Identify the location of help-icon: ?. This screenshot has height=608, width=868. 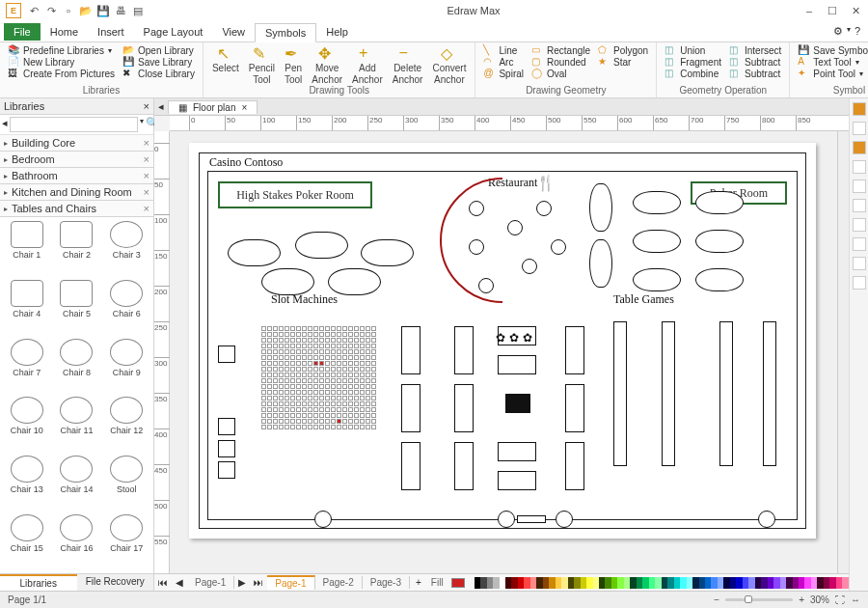
(857, 31).